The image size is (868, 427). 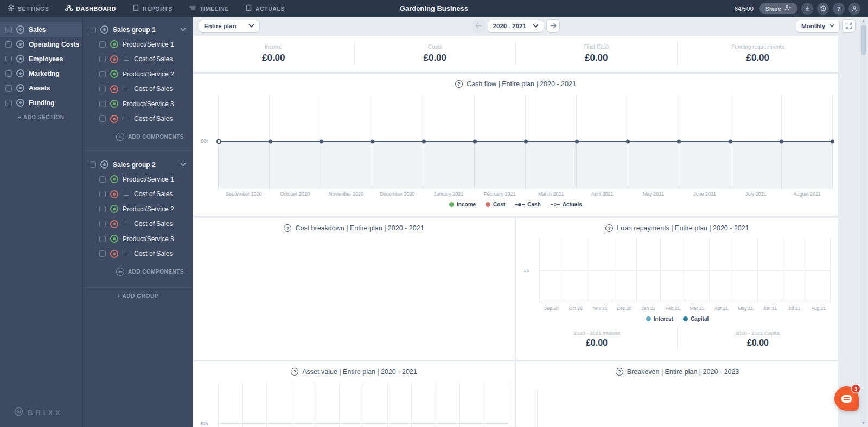 I want to click on scroll-down-chevron-icon: ▼, so click(x=864, y=423).